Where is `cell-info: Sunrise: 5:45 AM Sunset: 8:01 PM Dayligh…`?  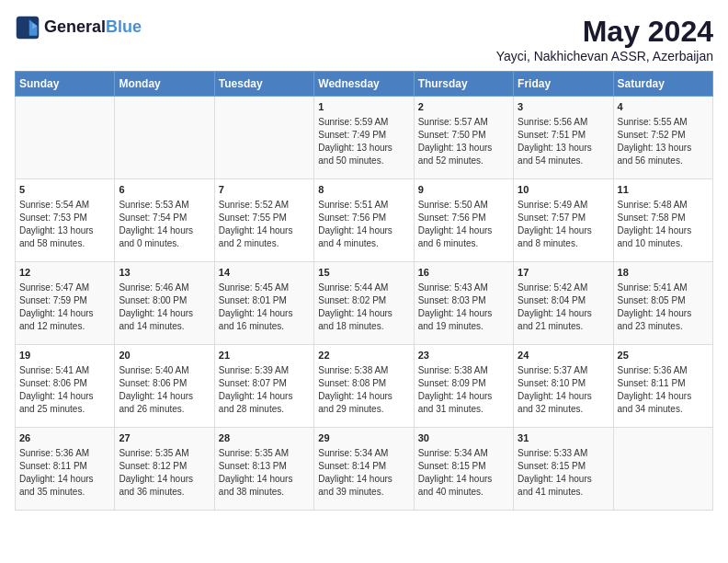 cell-info: Sunrise: 5:45 AM Sunset: 8:01 PM Dayligh… is located at coordinates (265, 307).